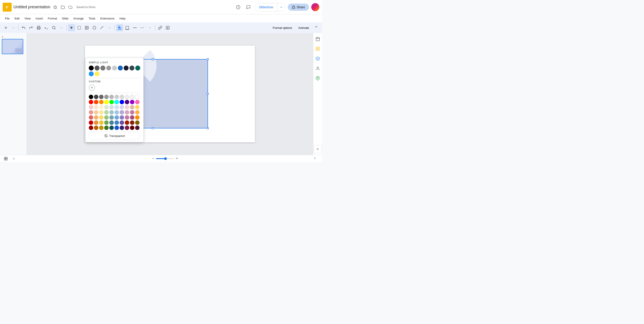 This screenshot has width=644, height=324. What do you see at coordinates (14, 159) in the screenshot?
I see `panel-toggle-button` at bounding box center [14, 159].